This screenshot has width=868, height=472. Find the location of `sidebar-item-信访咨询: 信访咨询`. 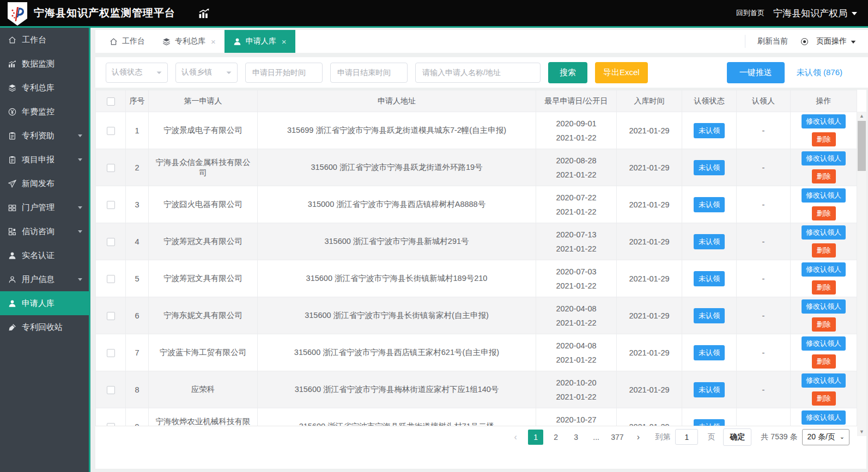

sidebar-item-信访咨询: 信访咨询 is located at coordinates (45, 231).